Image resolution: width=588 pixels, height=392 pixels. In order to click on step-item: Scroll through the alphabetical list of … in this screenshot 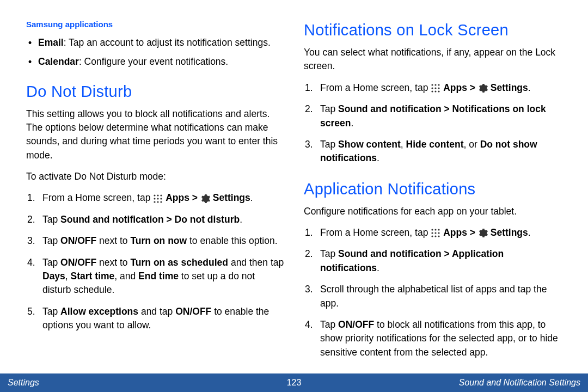, I will do `click(433, 296)`.